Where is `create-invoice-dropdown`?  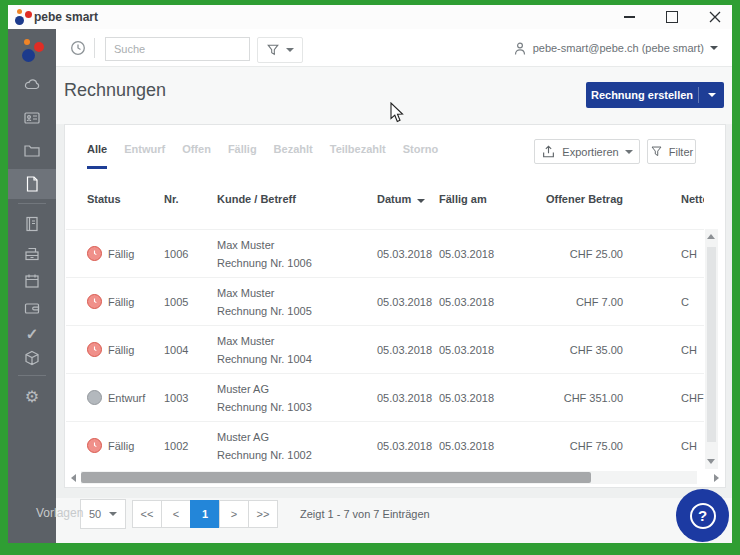 create-invoice-dropdown is located at coordinates (712, 95).